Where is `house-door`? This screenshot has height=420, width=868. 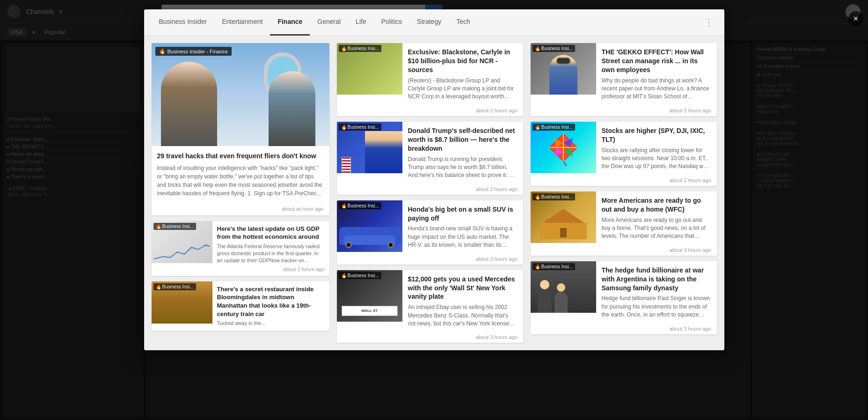
house-door is located at coordinates (563, 233).